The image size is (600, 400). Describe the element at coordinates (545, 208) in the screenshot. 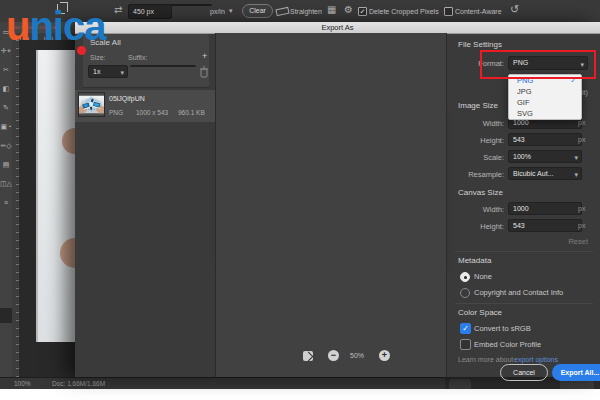

I see `canvas-width-input: 1000` at that location.